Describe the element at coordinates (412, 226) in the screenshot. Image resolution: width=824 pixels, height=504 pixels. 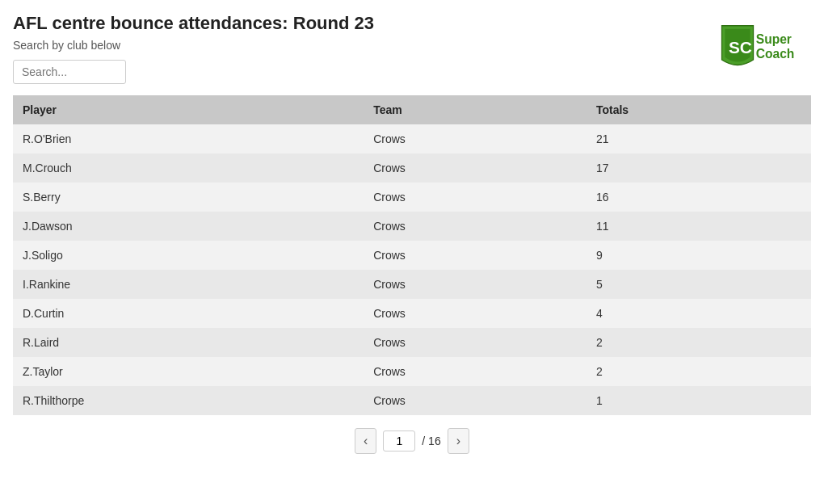
I see `table-row: J.DawsonCrows11` at that location.